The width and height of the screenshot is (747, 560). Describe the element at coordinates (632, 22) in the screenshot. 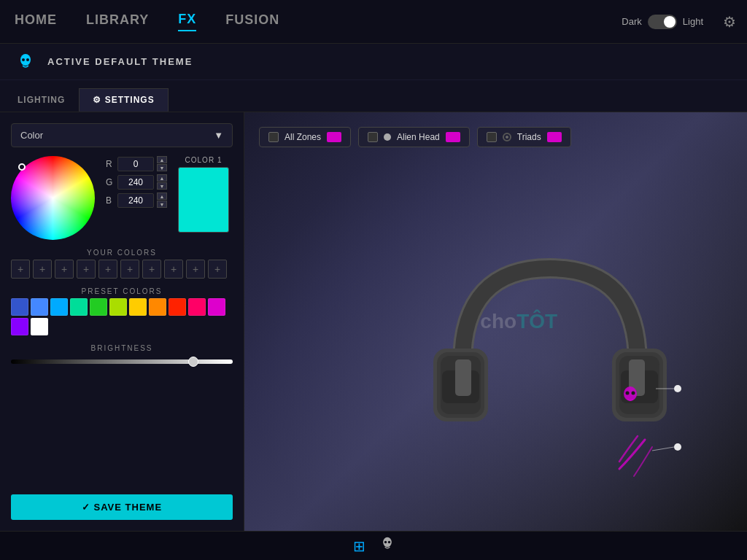

I see `dark-label: Dark` at that location.